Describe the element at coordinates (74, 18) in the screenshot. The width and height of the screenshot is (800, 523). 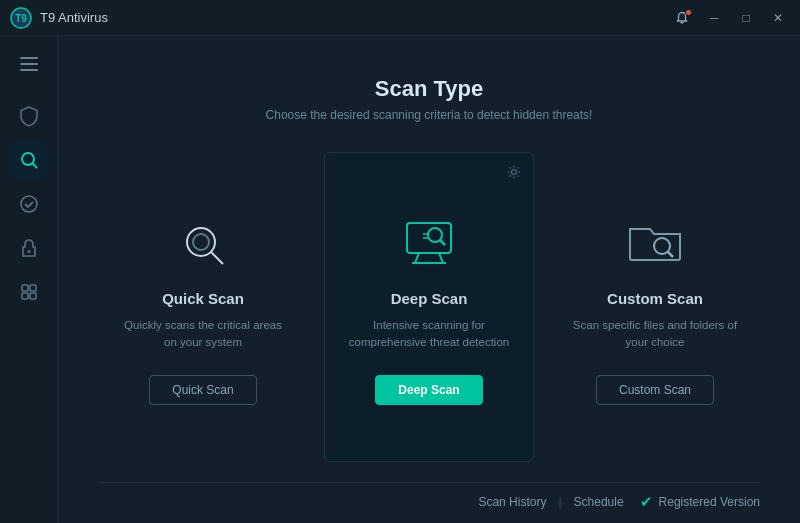
I see `app-title: T9 Antivirus` at that location.